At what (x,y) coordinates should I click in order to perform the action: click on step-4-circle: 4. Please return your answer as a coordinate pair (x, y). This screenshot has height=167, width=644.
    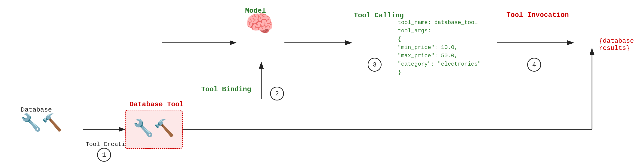
    Looking at the image, I should click on (534, 65).